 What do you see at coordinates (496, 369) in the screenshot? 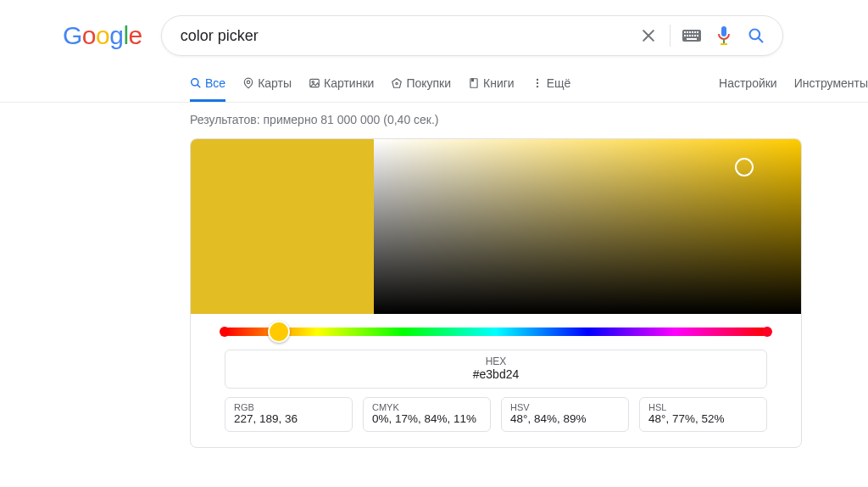
I see `hex-box: HEX #e3bd24` at bounding box center [496, 369].